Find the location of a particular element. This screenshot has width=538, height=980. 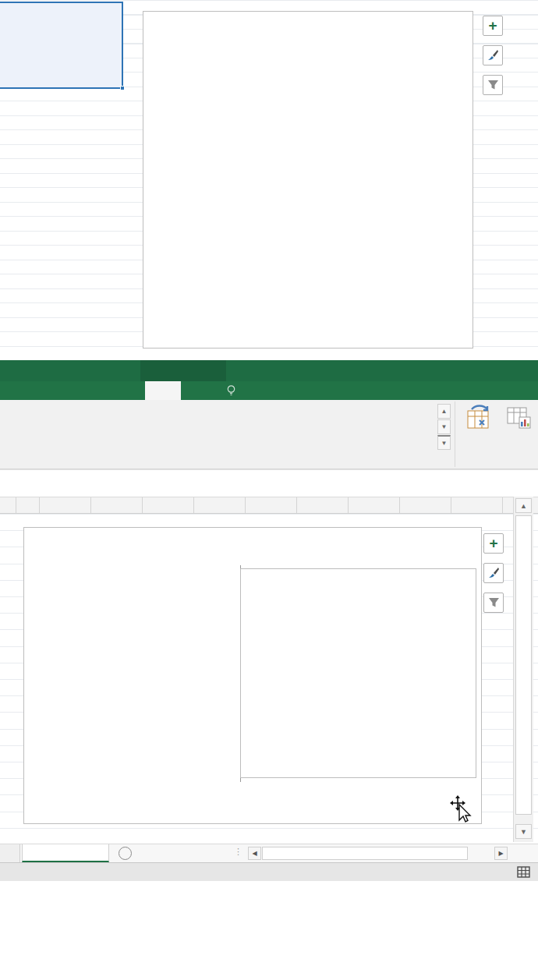

gallery-up-arrow: ▲ is located at coordinates (444, 412).